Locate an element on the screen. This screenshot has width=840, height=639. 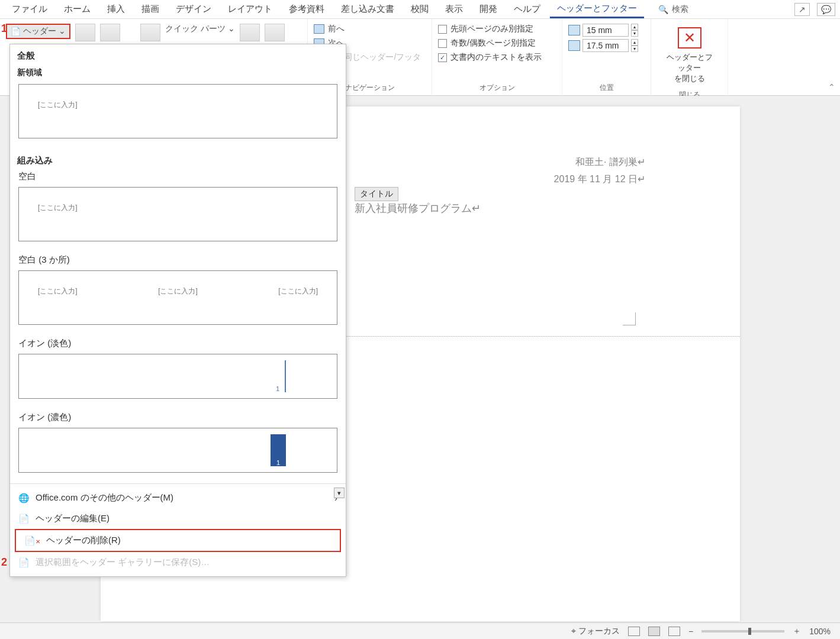
header-dropdown-button: 📄 ヘッダー ⌄ is located at coordinates (38, 31).